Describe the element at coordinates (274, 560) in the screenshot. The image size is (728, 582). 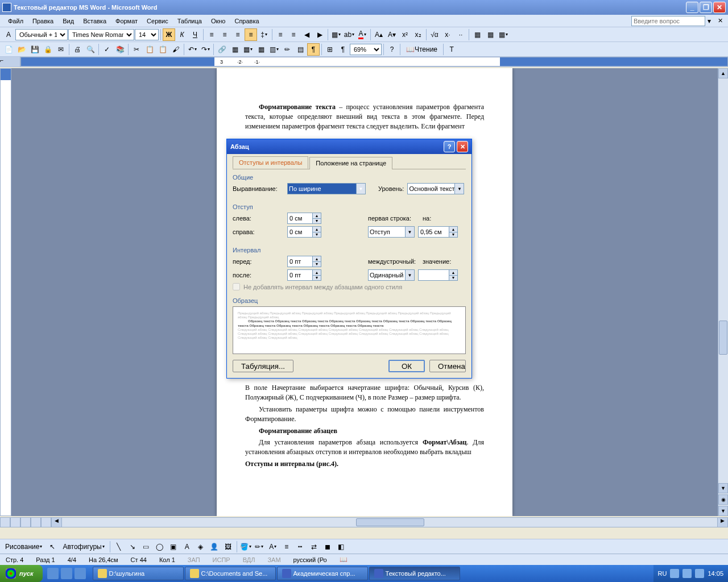
I see `status-ovr: ЗАМ` at that location.